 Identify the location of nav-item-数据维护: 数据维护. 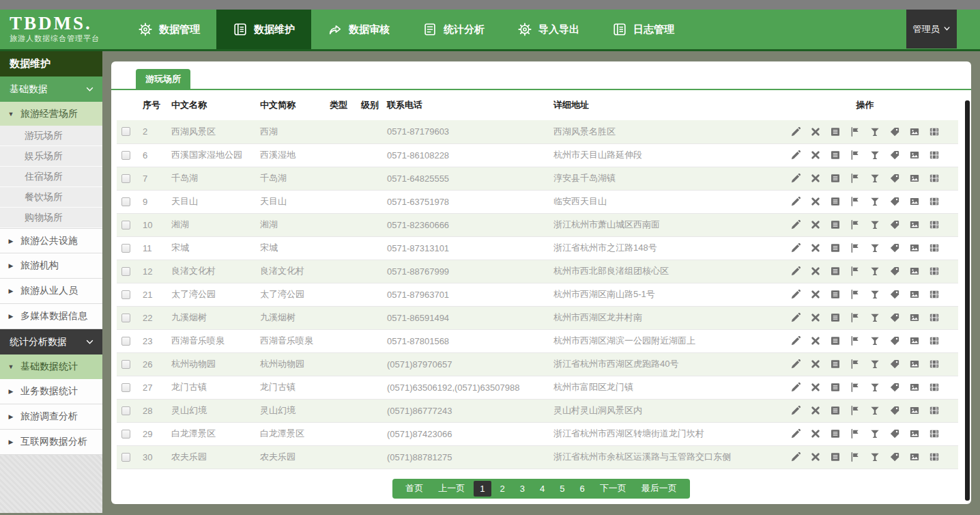
(263, 29).